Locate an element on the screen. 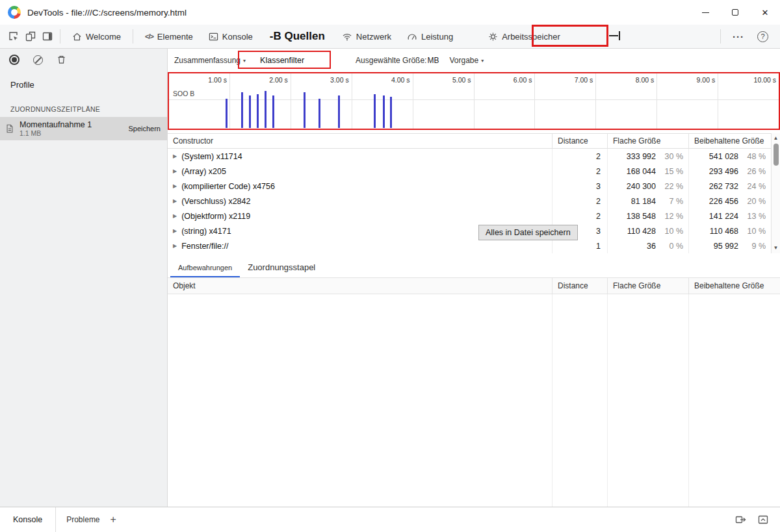 The width and height of the screenshot is (780, 532). constructor-label: (string) x4171 is located at coordinates (206, 231).